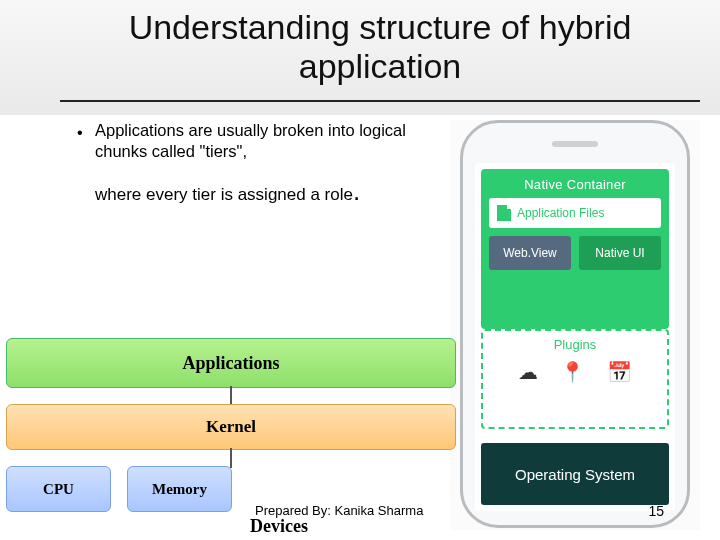  Describe the element at coordinates (231, 427) in the screenshot. I see `kernel-layer-box: Kernel` at that location.